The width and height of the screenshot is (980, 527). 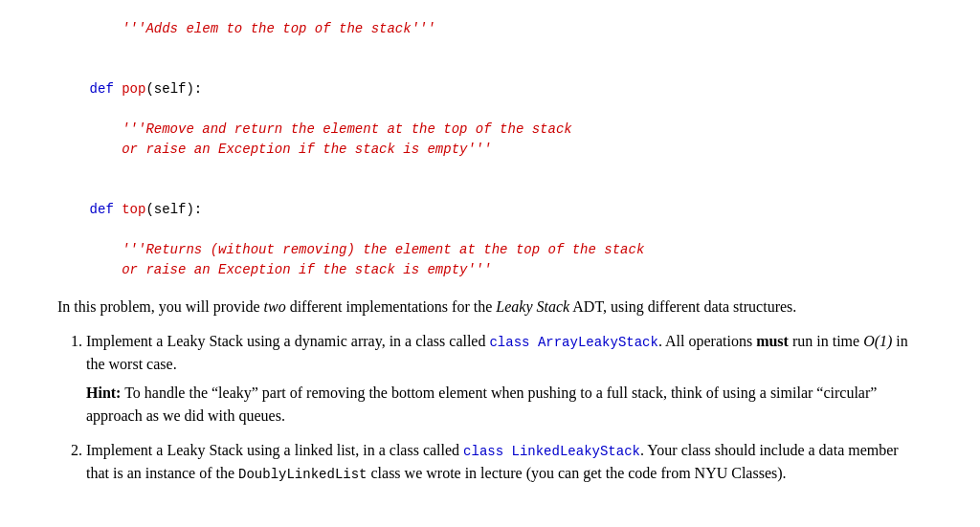 What do you see at coordinates (134, 89) in the screenshot?
I see `pop-function-name: pop` at bounding box center [134, 89].